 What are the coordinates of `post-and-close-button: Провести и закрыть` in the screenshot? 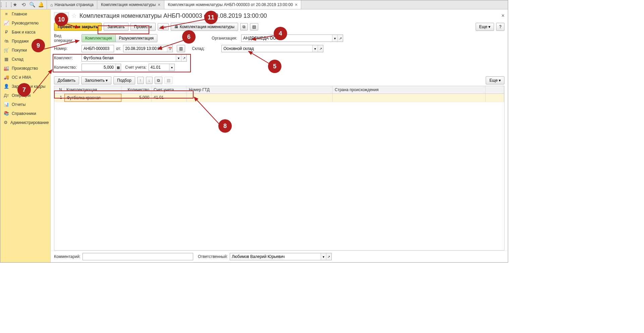 It's located at (78, 27).